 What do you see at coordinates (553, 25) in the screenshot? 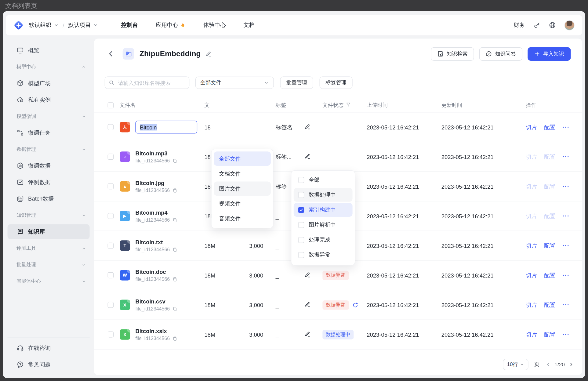
I see `globe-icon` at bounding box center [553, 25].